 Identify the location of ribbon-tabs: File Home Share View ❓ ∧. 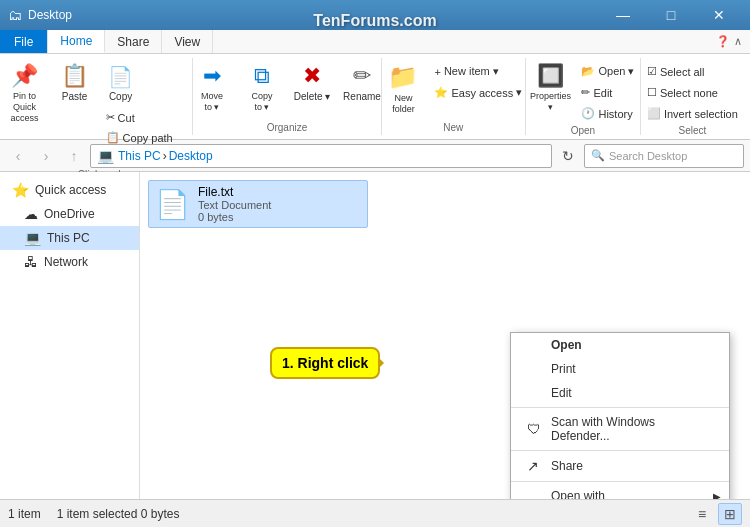
(375, 42).